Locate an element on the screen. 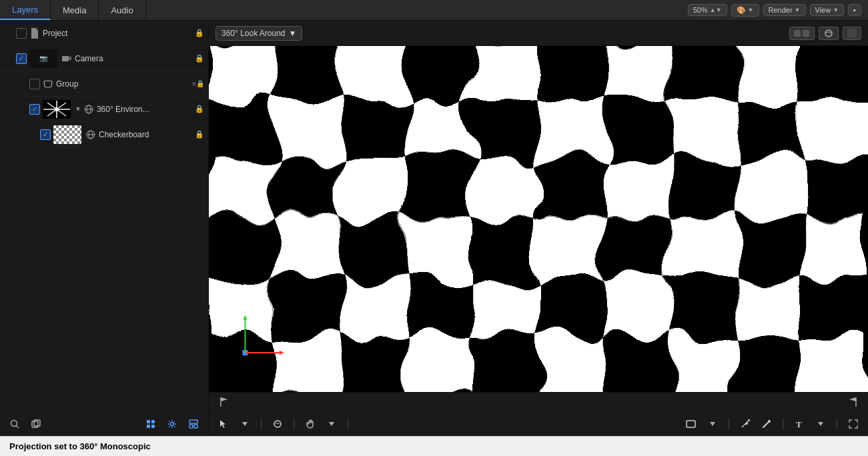 This screenshot has height=456, width=868. layer-item-360env: ✓ is located at coordinates (104, 109).